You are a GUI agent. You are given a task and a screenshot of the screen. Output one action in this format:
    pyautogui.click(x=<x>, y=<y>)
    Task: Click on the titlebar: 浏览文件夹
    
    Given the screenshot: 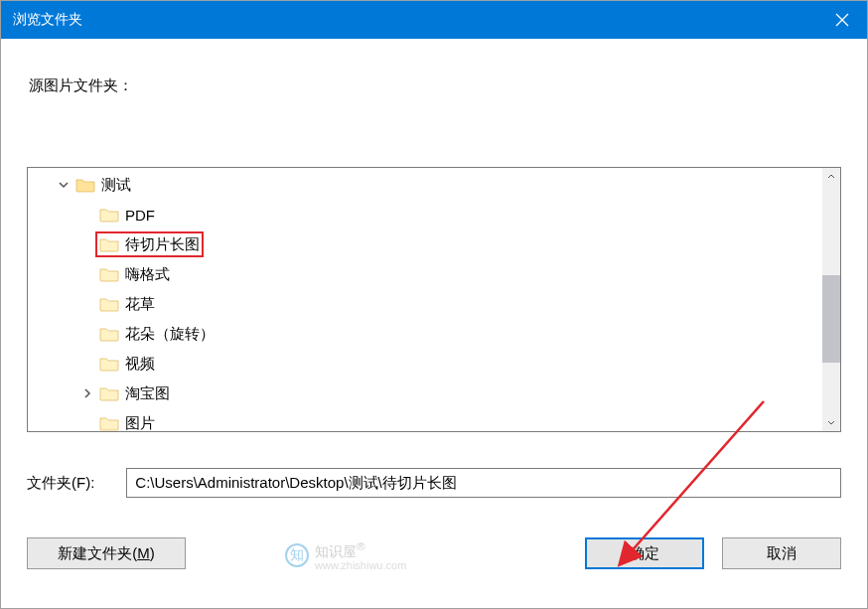 What is the action you would take?
    pyautogui.click(x=434, y=20)
    